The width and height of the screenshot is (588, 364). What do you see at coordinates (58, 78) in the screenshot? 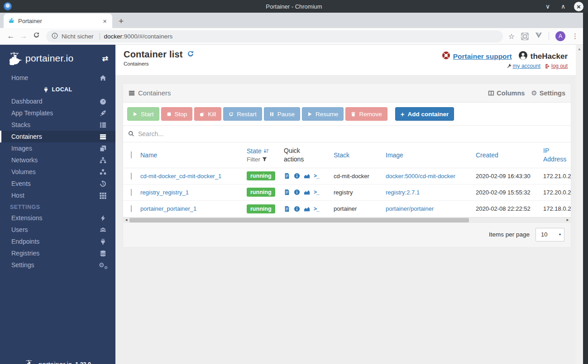
I see `sidebar-item-home: Home` at bounding box center [58, 78].